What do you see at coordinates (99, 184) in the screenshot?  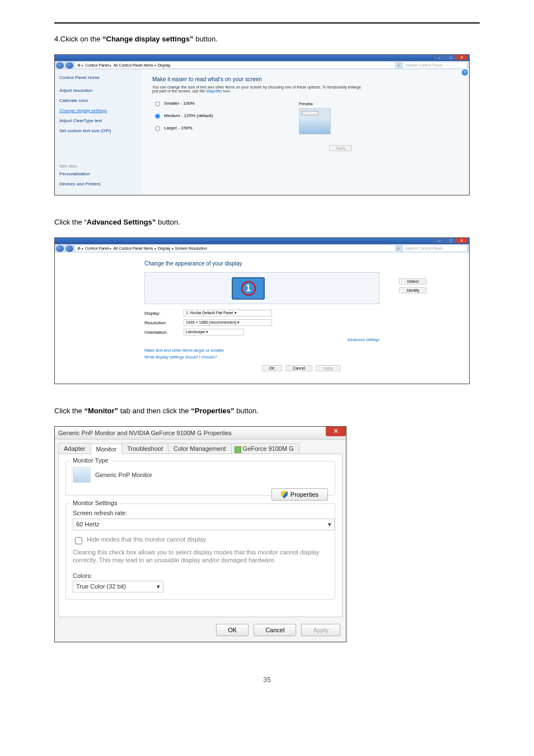 I see `sidebar-item-devices-printers: Devices and Printers` at bounding box center [99, 184].